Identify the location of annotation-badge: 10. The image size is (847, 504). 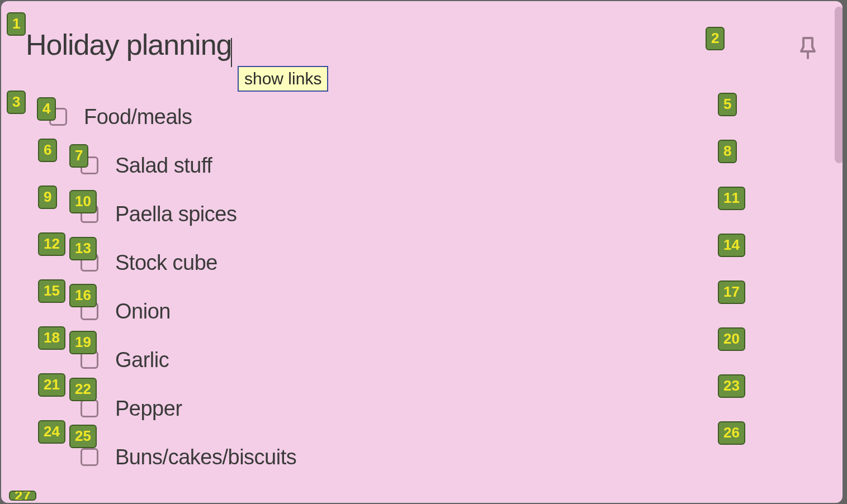
(83, 202).